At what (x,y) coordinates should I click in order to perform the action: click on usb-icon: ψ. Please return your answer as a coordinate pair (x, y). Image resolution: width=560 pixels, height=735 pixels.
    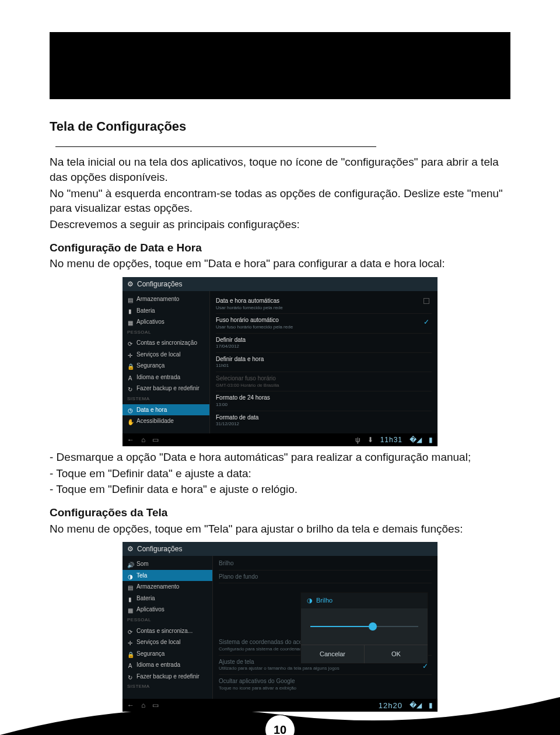
    Looking at the image, I should click on (358, 440).